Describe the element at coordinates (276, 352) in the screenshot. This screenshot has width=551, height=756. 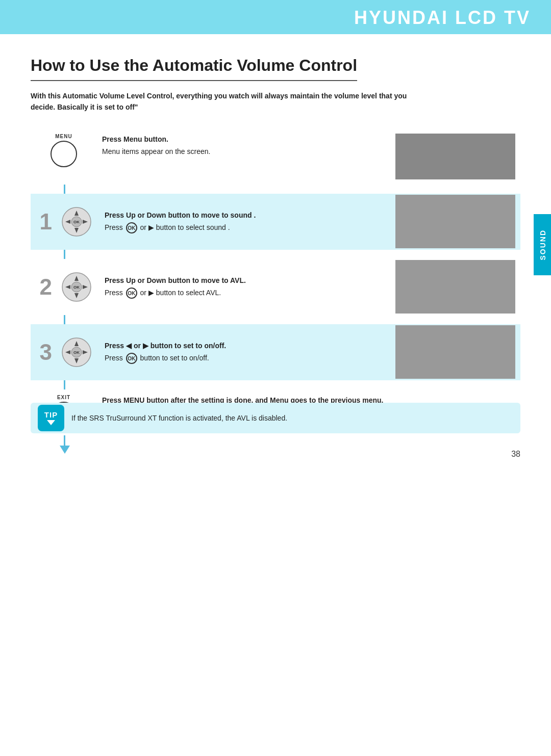
I see `step3-row: 3 OK Press ◀ or ▶ button to set to on/of…` at that location.